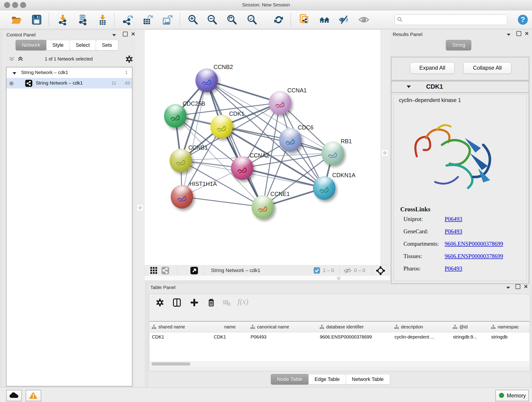  I want to click on zoom-selected-icon, so click(252, 20).